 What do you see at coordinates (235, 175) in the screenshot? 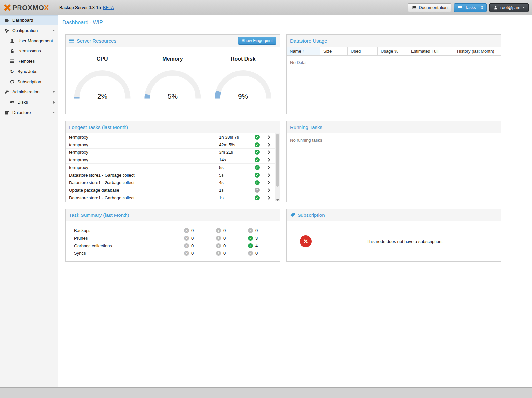
I see `task-duration: 5s` at bounding box center [235, 175].